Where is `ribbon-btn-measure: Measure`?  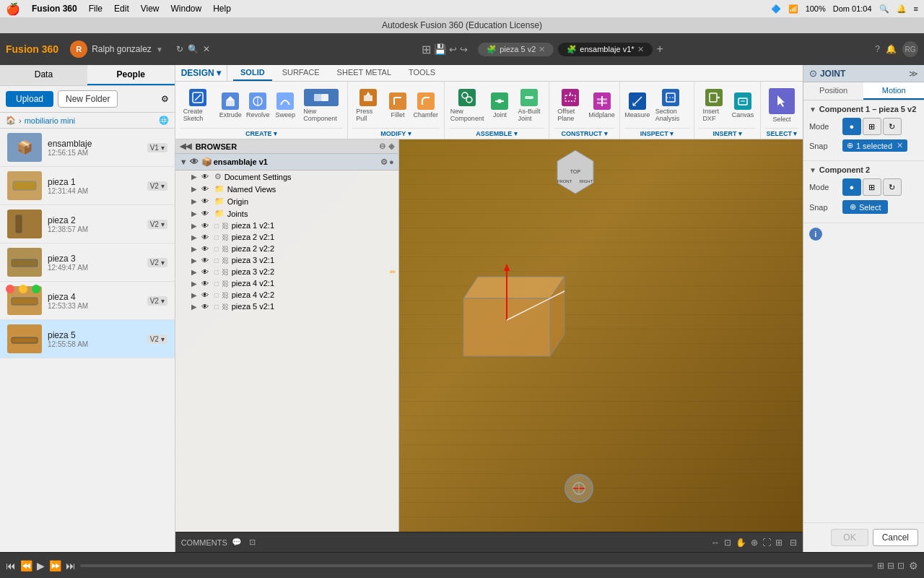
ribbon-btn-measure: Measure is located at coordinates (637, 105).